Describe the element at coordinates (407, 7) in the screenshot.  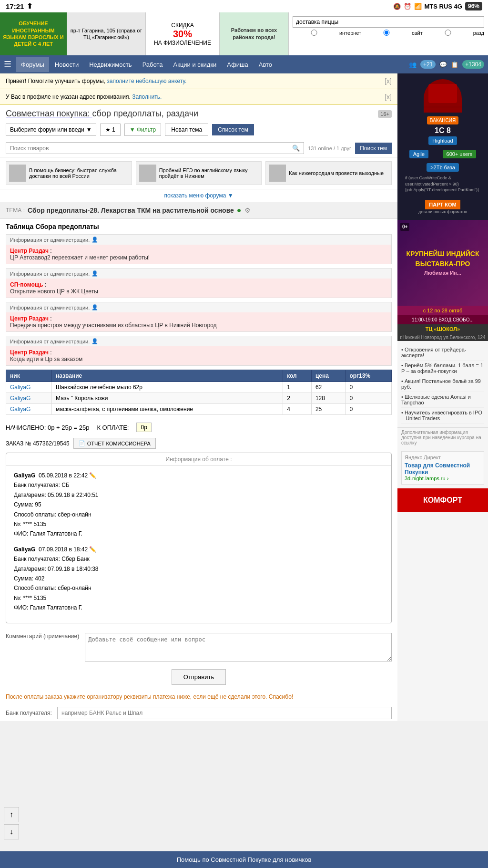
I see `alarm-icon: ⏰` at that location.